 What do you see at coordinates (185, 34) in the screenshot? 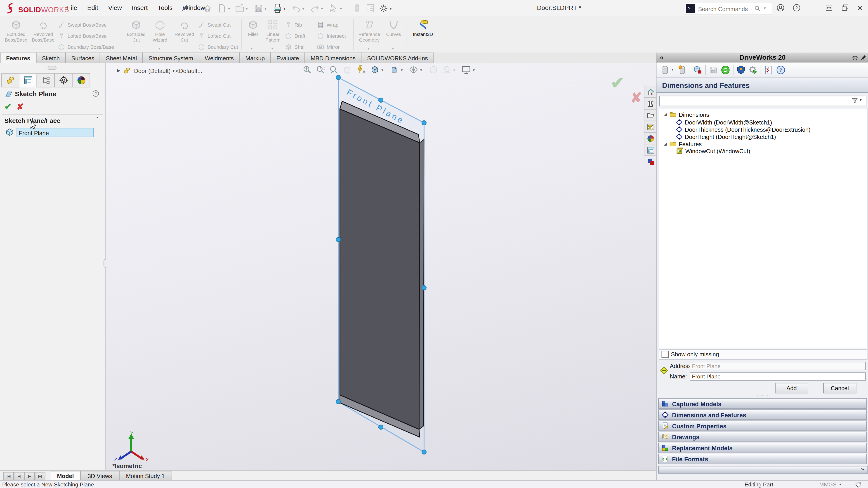
I see `revolved-cut-button: Revolved Cut` at bounding box center [185, 34].